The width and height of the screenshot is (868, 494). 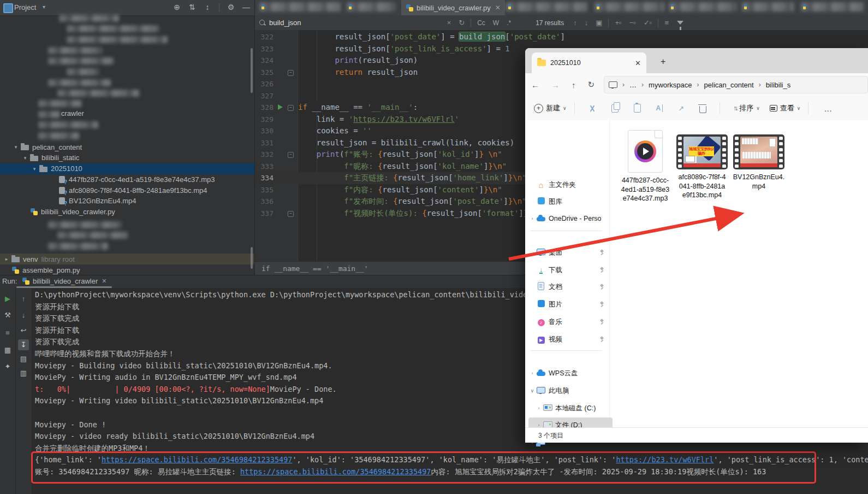 I want to click on soft-wrap-icon: ↩, so click(x=23, y=331).